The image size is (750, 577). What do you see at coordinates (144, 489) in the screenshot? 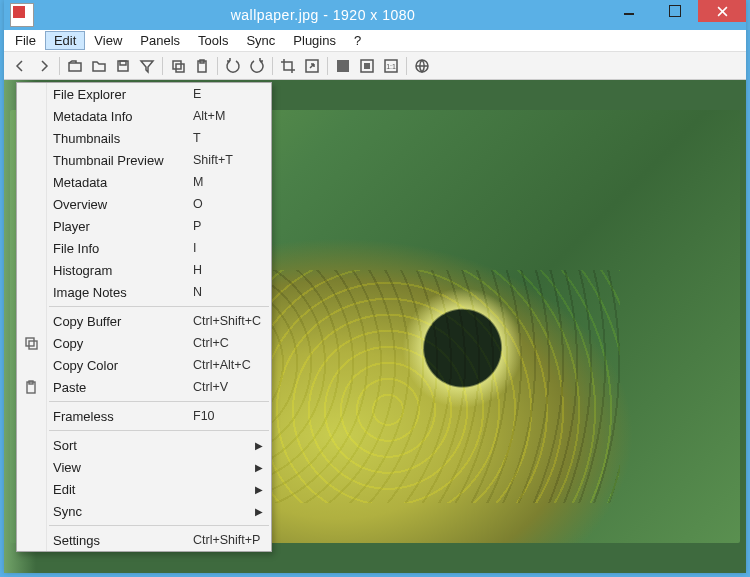
I see `menu-item-edit: Edit▶` at bounding box center [144, 489].